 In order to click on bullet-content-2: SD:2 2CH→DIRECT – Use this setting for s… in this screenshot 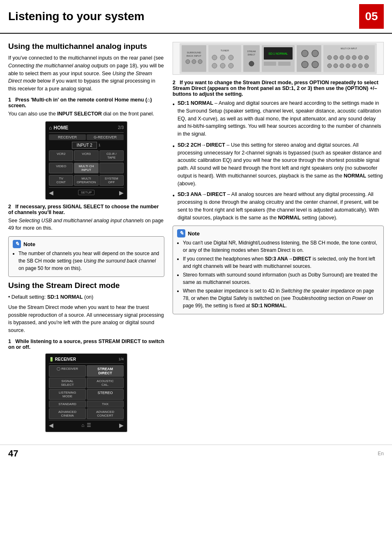, I will do `click(281, 164)`.